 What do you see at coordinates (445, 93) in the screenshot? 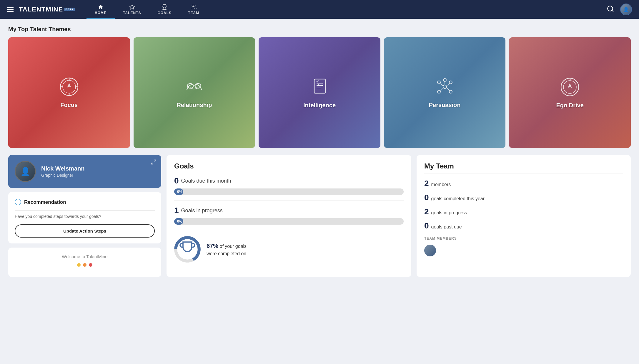
I see `talent-card-persuasion: Persuasion` at bounding box center [445, 93].